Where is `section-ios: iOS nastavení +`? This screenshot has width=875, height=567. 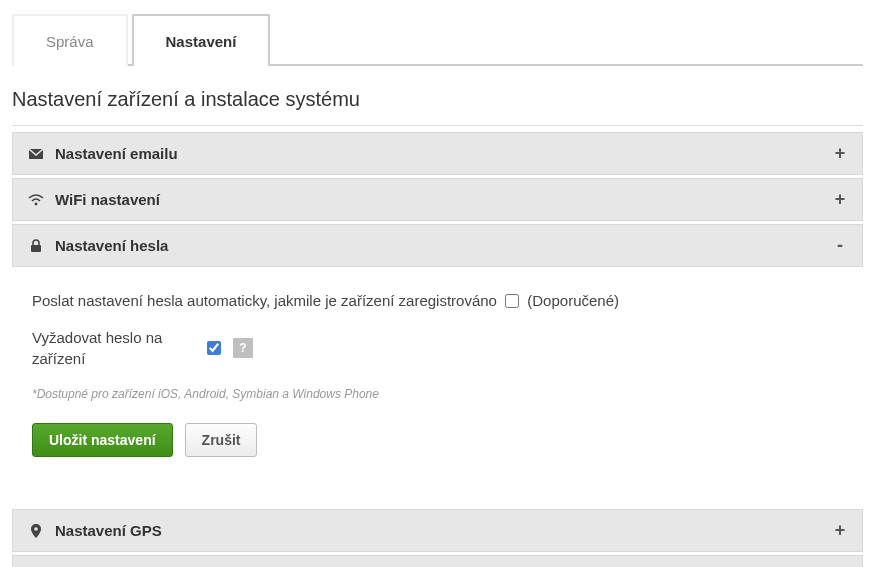 section-ios: iOS nastavení + is located at coordinates (438, 561).